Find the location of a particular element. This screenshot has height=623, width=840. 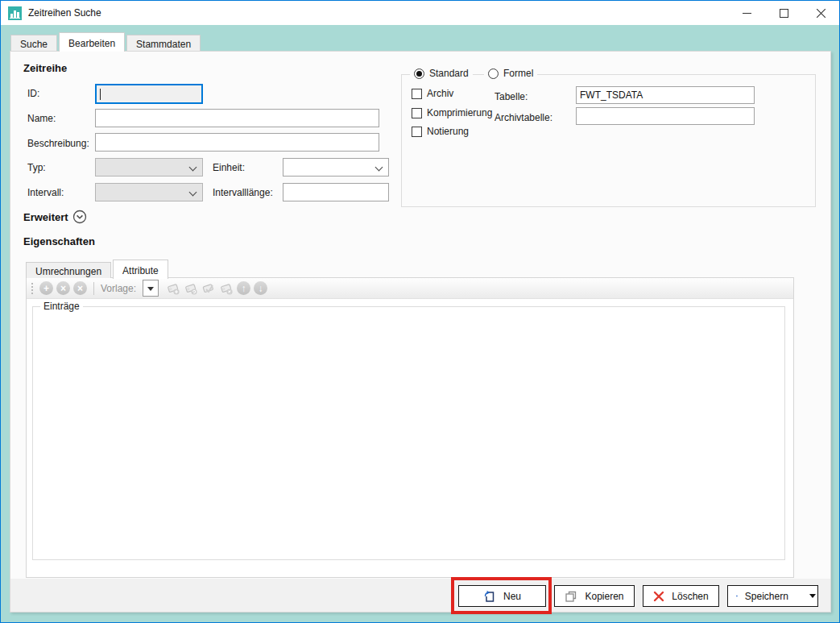

tabelle-label: Tabelle: is located at coordinates (511, 97).